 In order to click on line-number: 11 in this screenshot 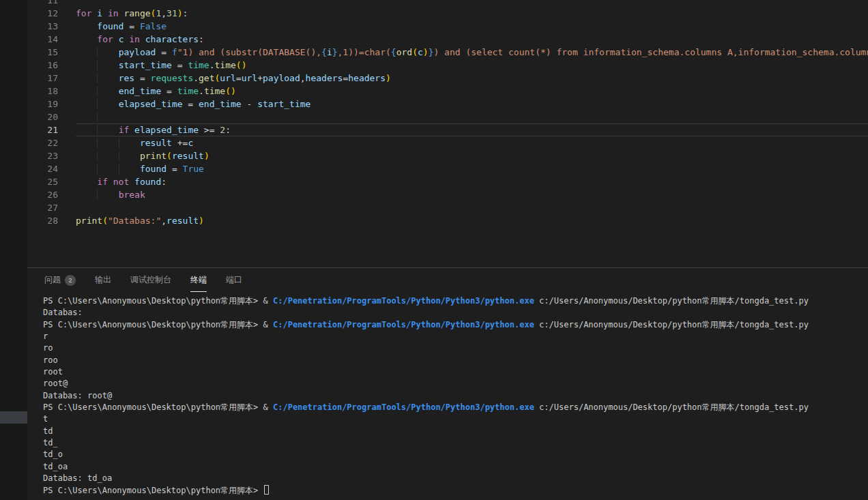, I will do `click(42, 3)`.